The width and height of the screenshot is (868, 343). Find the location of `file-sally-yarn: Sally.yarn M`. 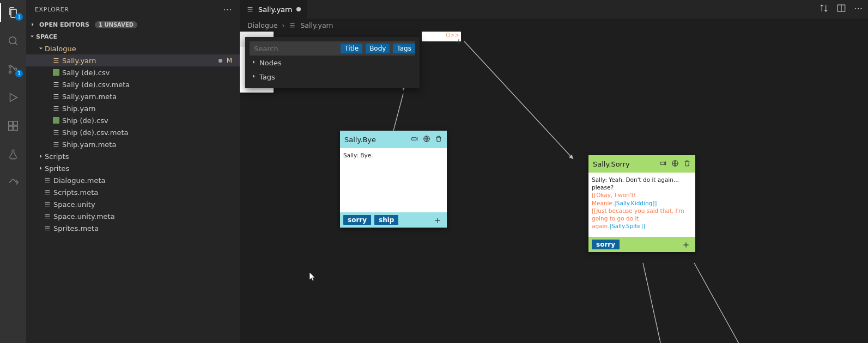

file-sally-yarn: Sally.yarn M is located at coordinates (133, 60).